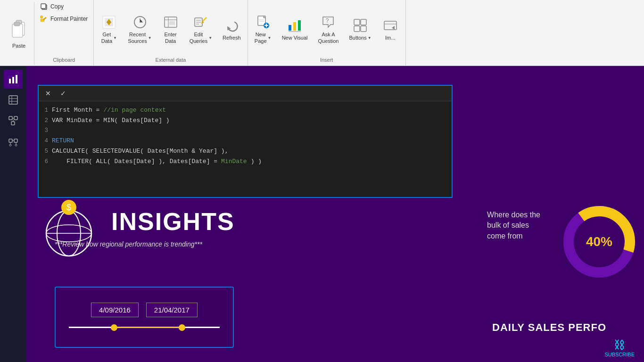  Describe the element at coordinates (263, 22) in the screenshot. I see `new-page-icon` at that location.